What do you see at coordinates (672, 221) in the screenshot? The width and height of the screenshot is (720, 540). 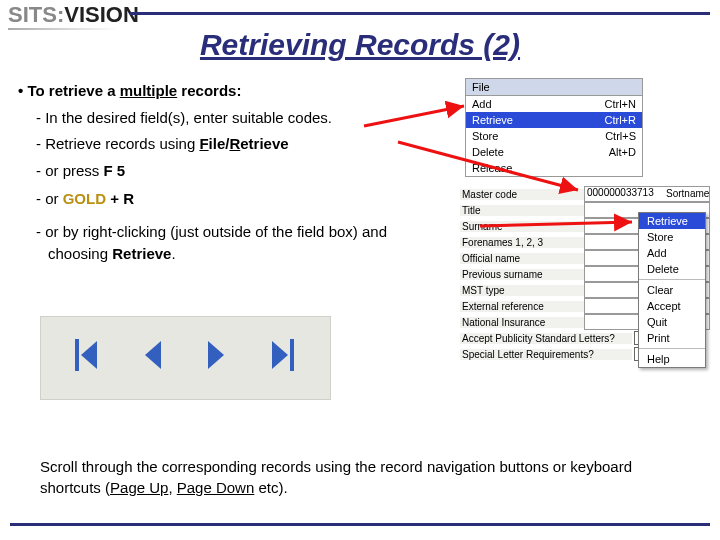 I see `ctx-retrieve: Retrieve` at bounding box center [672, 221].